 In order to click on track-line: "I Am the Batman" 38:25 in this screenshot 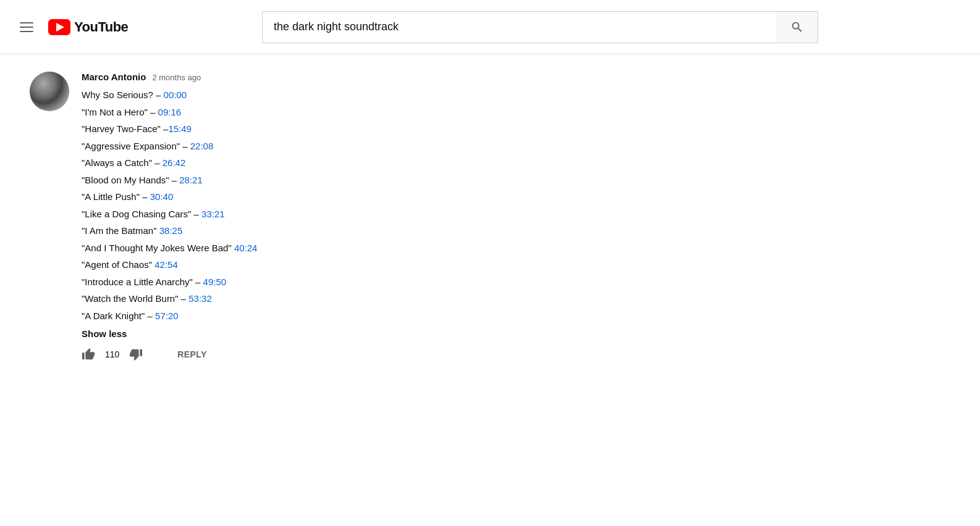, I will do `click(334, 231)`.